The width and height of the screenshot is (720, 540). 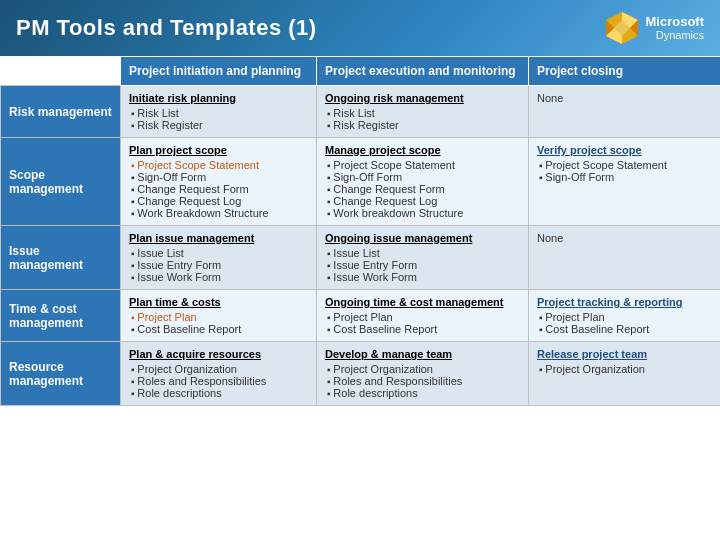 I want to click on table-row: Resource managementPlan & acquire resour…, so click(x=361, y=374).